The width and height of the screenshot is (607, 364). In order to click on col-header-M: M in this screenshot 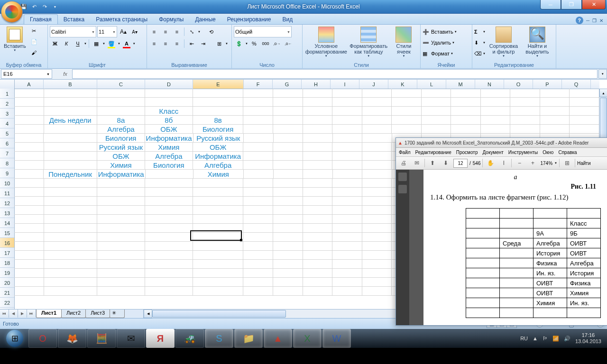, I will do `click(461, 84)`.